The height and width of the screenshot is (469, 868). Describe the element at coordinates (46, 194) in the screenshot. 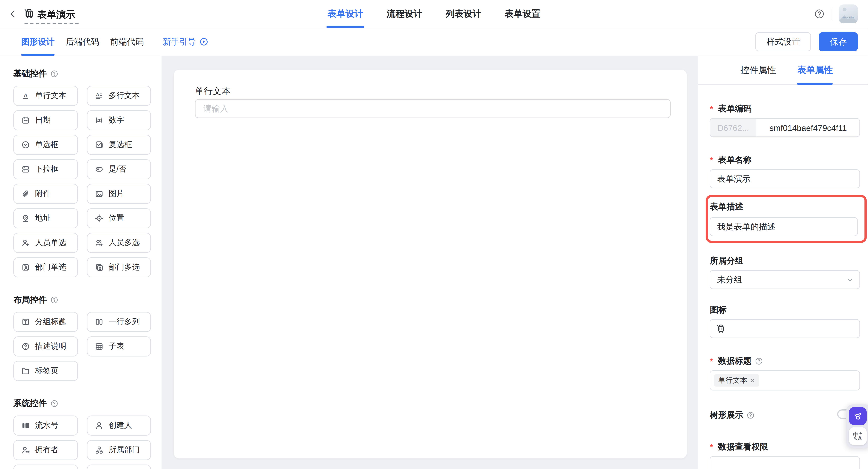

I see `control-button-attachment: 附件` at that location.